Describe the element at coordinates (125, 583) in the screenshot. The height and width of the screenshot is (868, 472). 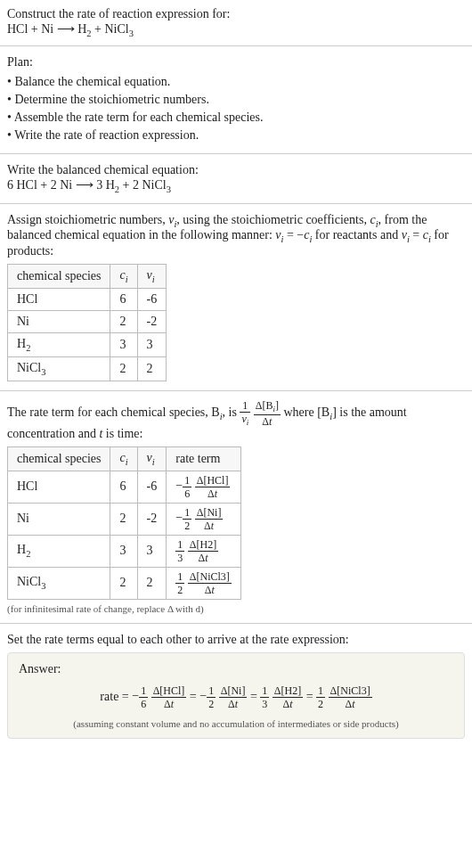
I see `table-row: NiCl3 2 2 12 Δ[NiCl3]Δt` at that location.